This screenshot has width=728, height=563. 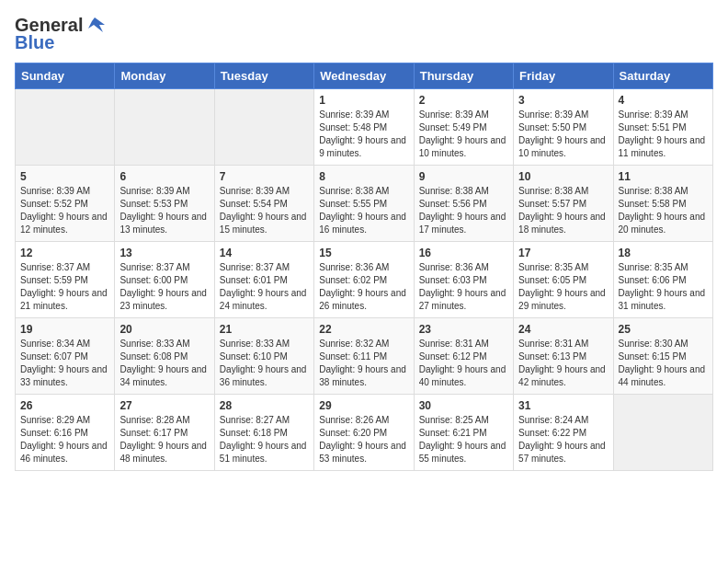 What do you see at coordinates (463, 420) in the screenshot?
I see `day-info-text: Sunrise: 8:25 AM` at bounding box center [463, 420].